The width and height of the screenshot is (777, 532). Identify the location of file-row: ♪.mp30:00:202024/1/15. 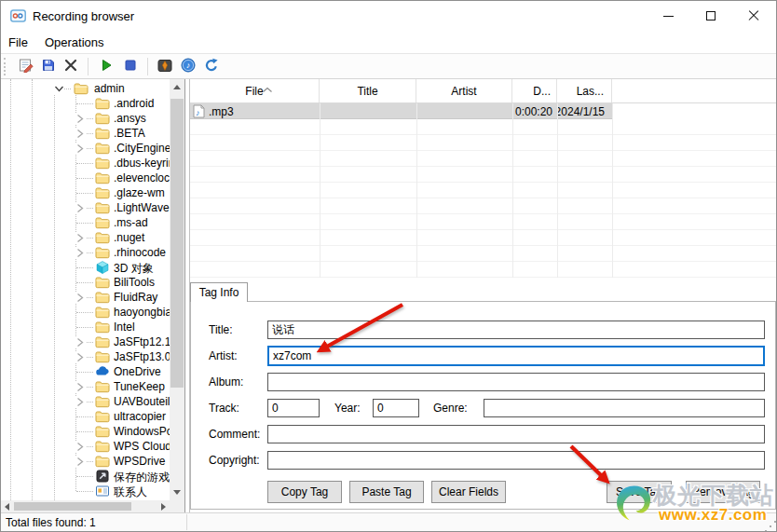
(401, 112).